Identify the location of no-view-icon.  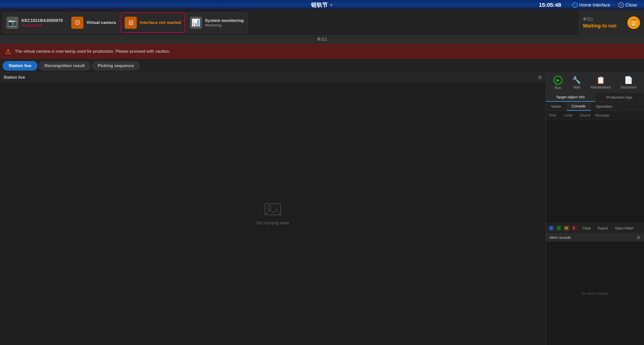
(273, 209).